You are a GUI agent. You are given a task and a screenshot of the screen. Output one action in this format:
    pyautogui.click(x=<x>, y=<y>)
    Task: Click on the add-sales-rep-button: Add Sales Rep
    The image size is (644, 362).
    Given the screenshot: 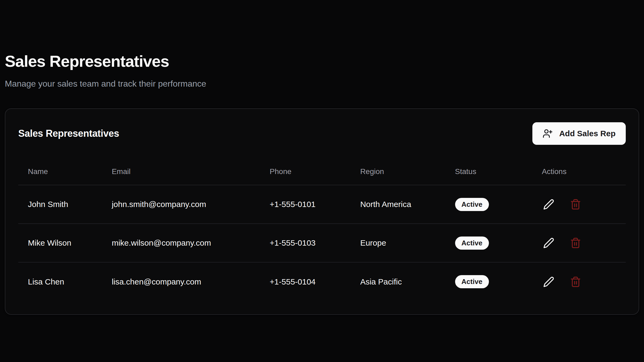 What is the action you would take?
    pyautogui.click(x=579, y=134)
    